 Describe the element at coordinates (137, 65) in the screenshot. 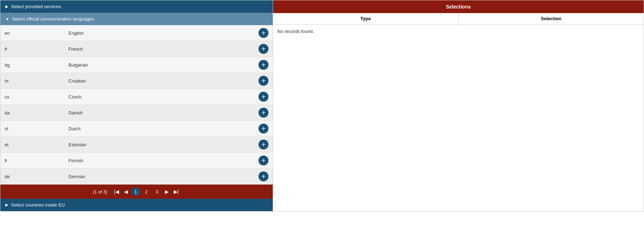

I see `language-row: bg Bulgarian +` at that location.